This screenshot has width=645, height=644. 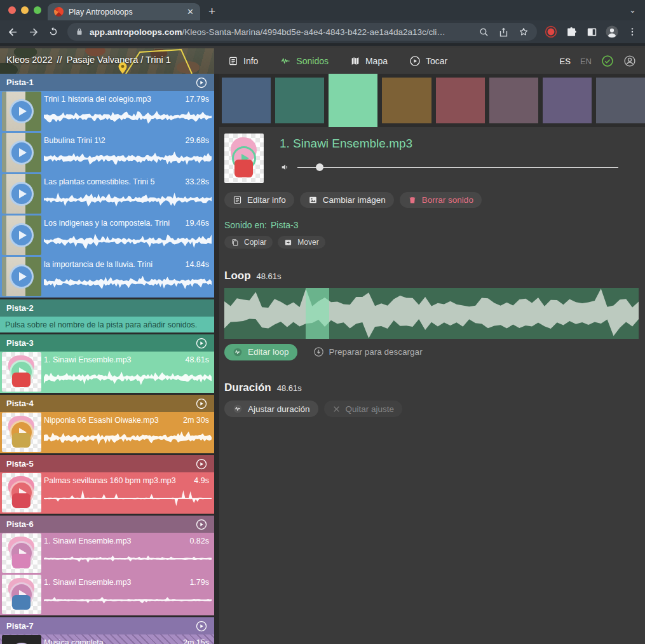 What do you see at coordinates (107, 595) in the screenshot?
I see `clip-row: 1. Sinawi Ensemble.mp31.79s` at bounding box center [107, 595].